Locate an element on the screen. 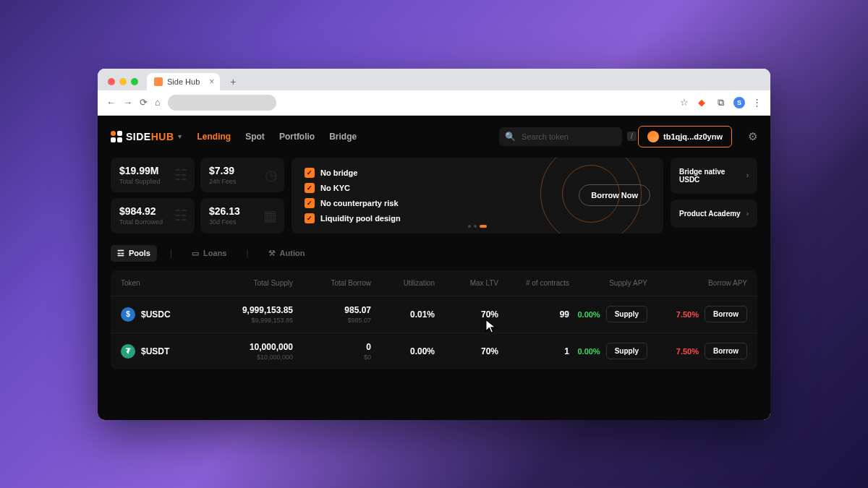  stats-grid: $19.99M Total Supplied ☷ $7.39 24h Fees … is located at coordinates (197, 195).